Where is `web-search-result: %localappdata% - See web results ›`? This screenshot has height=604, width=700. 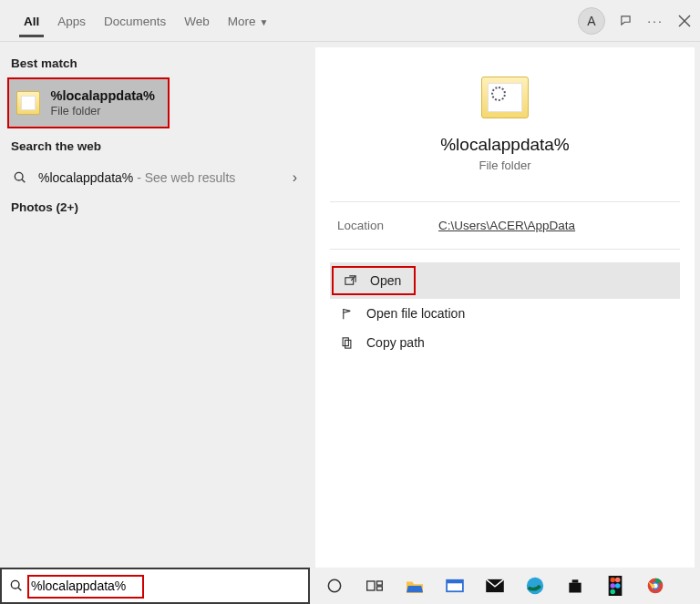 web-search-result: %localappdata% - See web results › is located at coordinates (155, 178).